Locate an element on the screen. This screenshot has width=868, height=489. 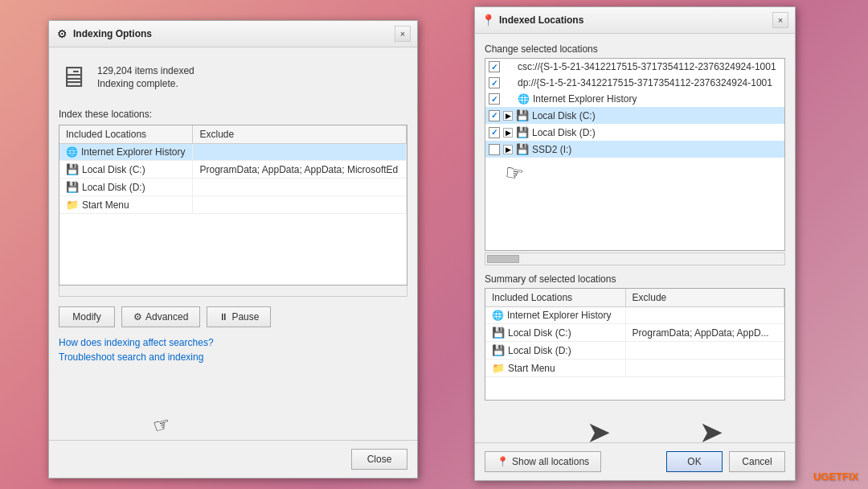
indexed-title-icon: 📍 is located at coordinates (488, 20).